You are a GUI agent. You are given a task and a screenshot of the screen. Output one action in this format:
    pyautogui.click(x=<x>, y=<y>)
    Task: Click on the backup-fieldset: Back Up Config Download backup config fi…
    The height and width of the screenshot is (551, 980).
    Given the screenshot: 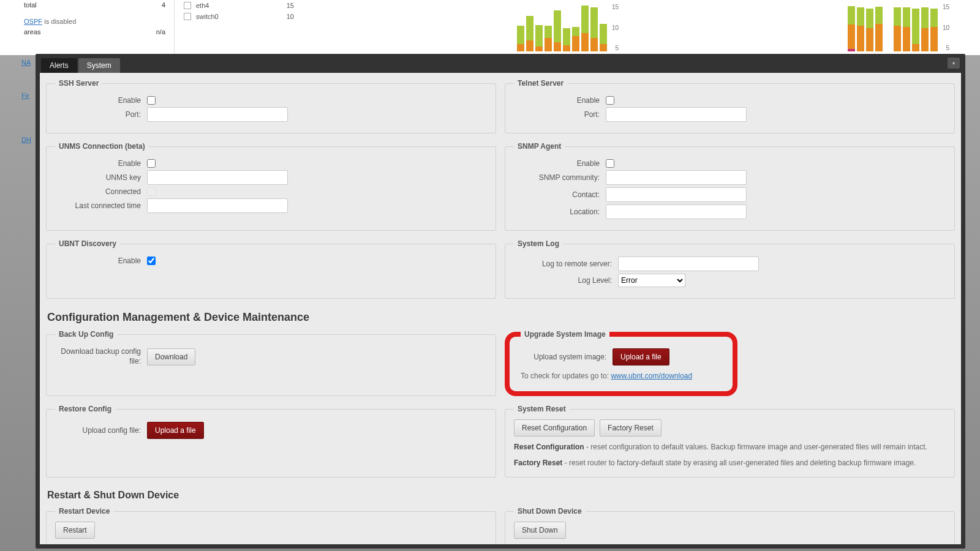 What is the action you would take?
    pyautogui.click(x=271, y=363)
    